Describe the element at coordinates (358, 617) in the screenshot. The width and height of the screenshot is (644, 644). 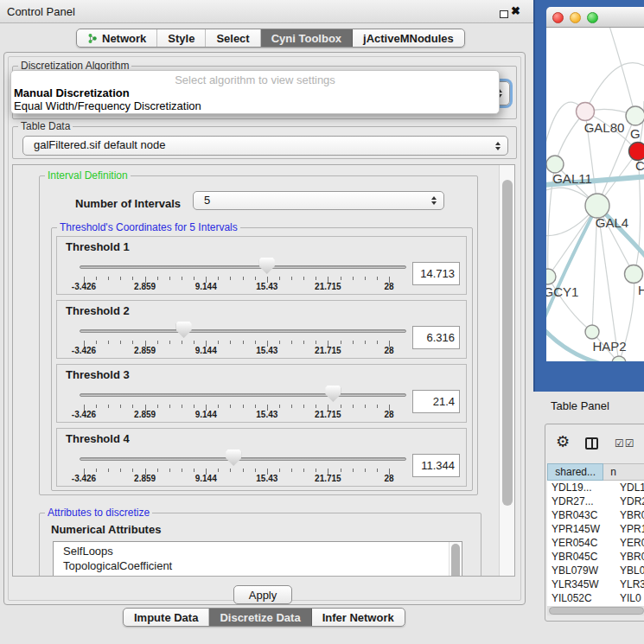
I see `tab-label: Infer Network` at that location.